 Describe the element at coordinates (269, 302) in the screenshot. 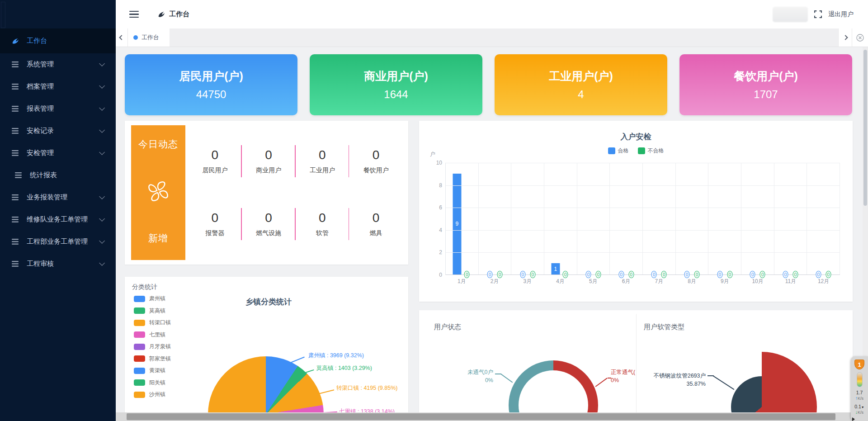

I see `pie-chart-title: 乡镇分类统计` at that location.